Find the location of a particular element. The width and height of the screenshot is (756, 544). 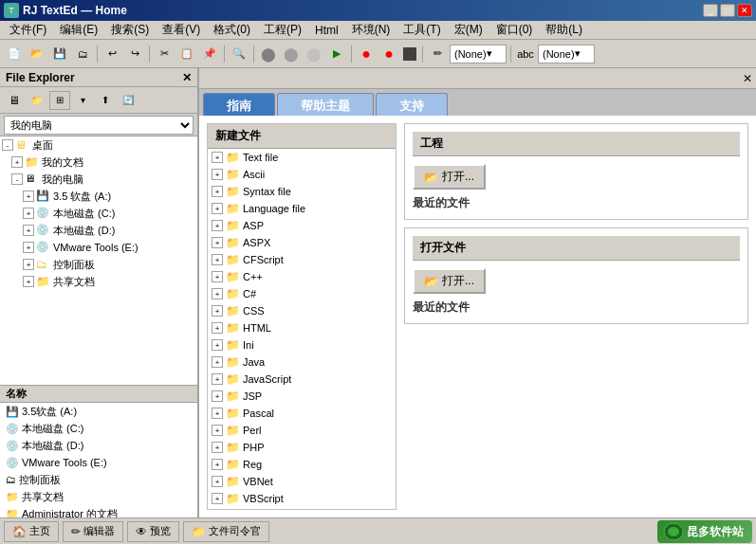

list-item-1: 💿 本地磁盘 (C:) is located at coordinates (99, 428).